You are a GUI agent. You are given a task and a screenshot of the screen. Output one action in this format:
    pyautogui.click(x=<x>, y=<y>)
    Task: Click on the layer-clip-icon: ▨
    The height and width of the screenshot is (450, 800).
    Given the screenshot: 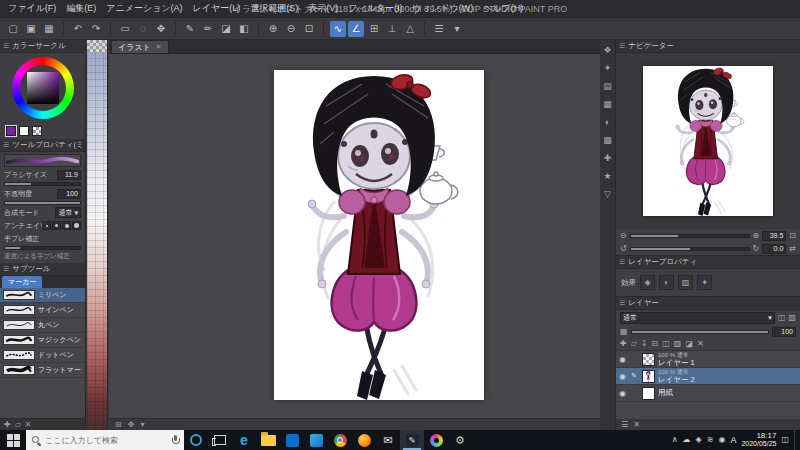 What is the action you would take?
    pyautogui.click(x=792, y=318)
    